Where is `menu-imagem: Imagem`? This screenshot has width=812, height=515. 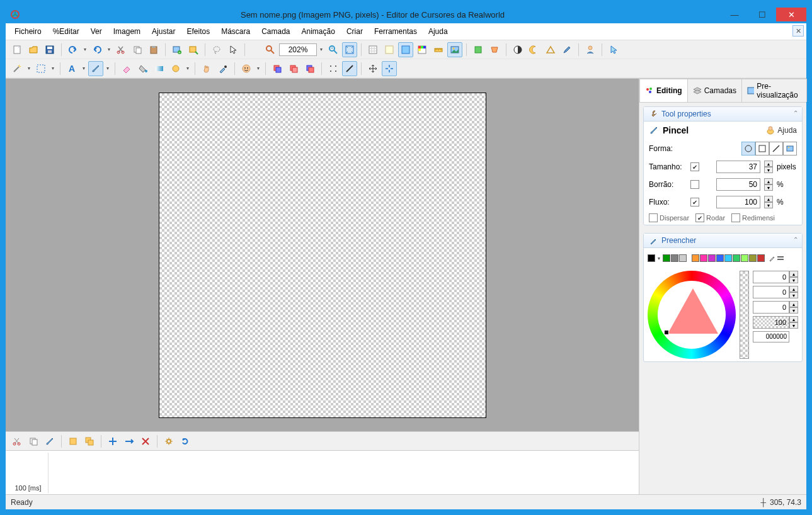
menu-imagem: Imagem is located at coordinates (127, 31).